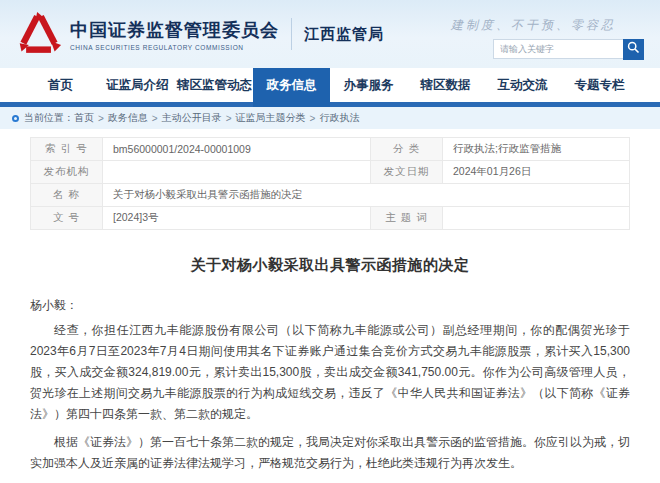 The image size is (660, 483). I want to click on org-name-en: CHINA SECURITIES REGULATORY COMMISSION, so click(174, 48).